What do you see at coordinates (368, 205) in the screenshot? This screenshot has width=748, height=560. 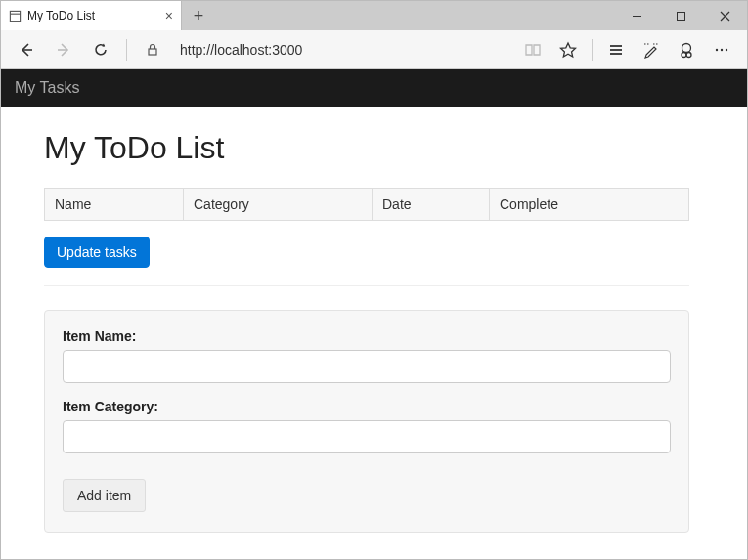 I see `table-header-row: Name Category Date Complete` at bounding box center [368, 205].